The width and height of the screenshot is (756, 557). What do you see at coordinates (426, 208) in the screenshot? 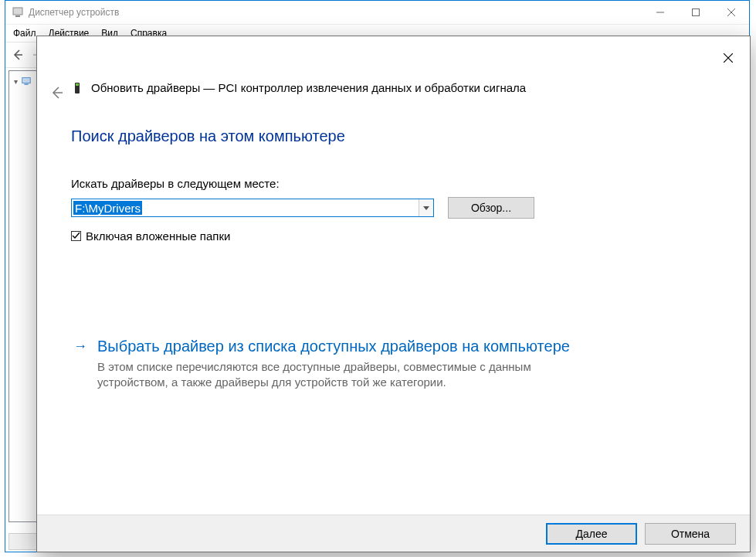
I see `chevron-down-icon` at bounding box center [426, 208].